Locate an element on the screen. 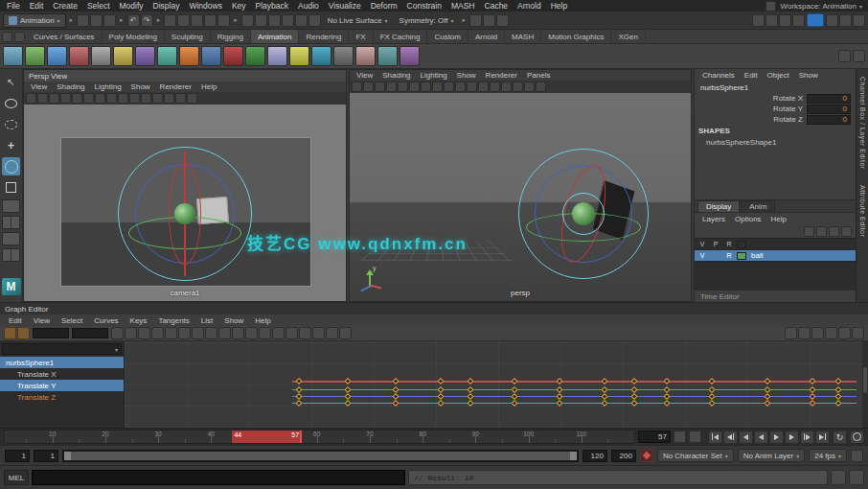  playback-end-field: 120 is located at coordinates (595, 456).